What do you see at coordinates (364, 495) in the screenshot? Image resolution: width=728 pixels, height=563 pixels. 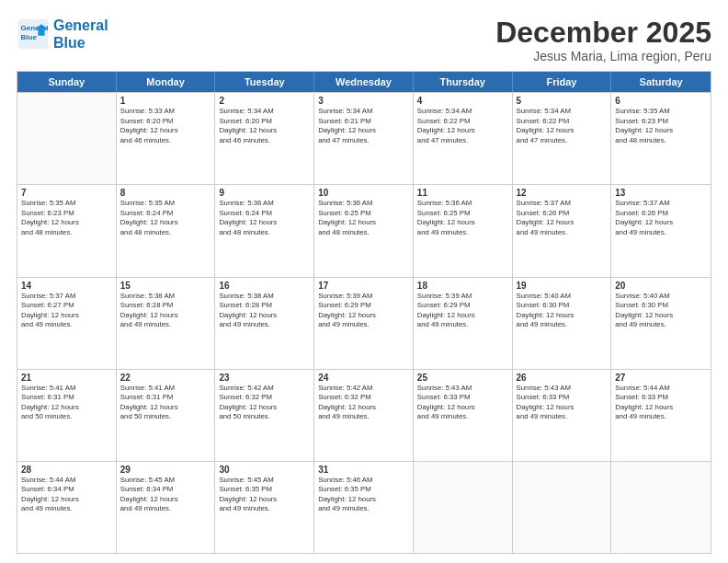 I see `day-info: Sunrise: 5:46 AM Sunset: 6:35 PM Dayligh…` at bounding box center [364, 495].